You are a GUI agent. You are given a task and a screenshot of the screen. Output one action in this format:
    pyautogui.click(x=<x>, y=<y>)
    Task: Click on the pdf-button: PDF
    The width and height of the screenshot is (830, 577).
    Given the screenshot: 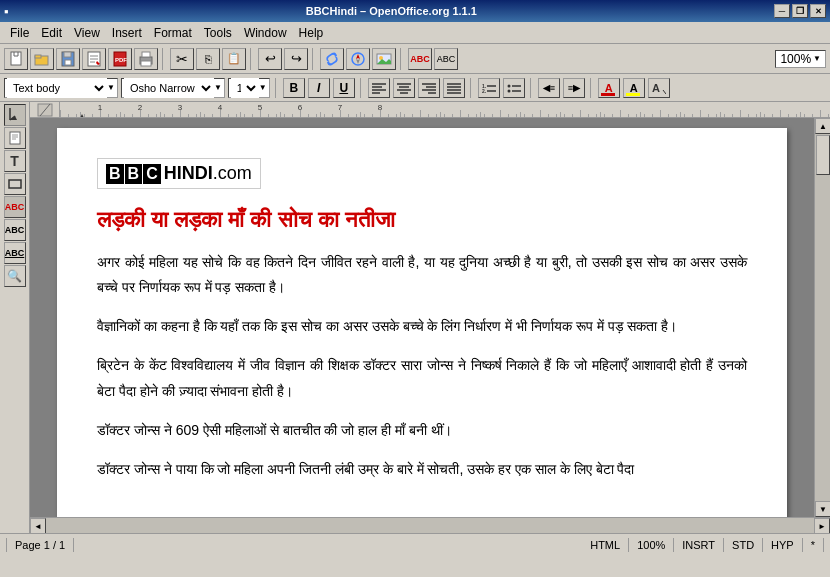 What is the action you would take?
    pyautogui.click(x=120, y=59)
    